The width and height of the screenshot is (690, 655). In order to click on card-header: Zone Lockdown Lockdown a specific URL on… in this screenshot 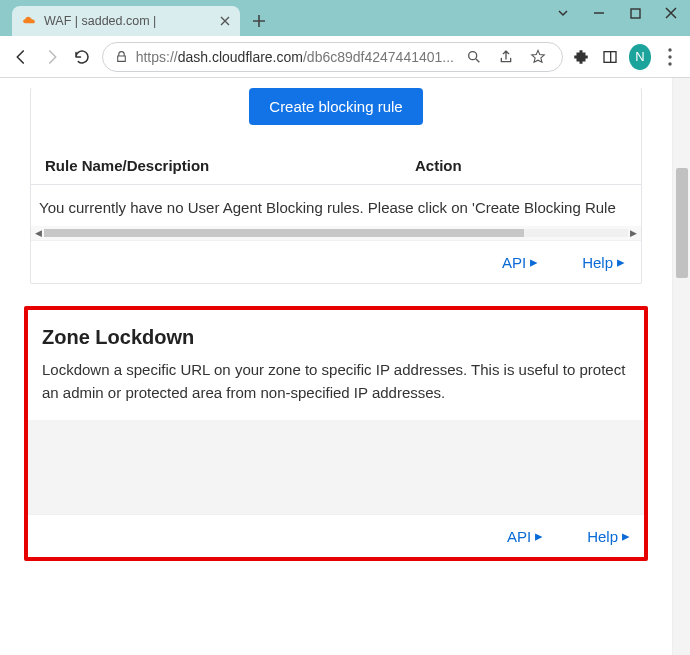, I will do `click(336, 364)`.